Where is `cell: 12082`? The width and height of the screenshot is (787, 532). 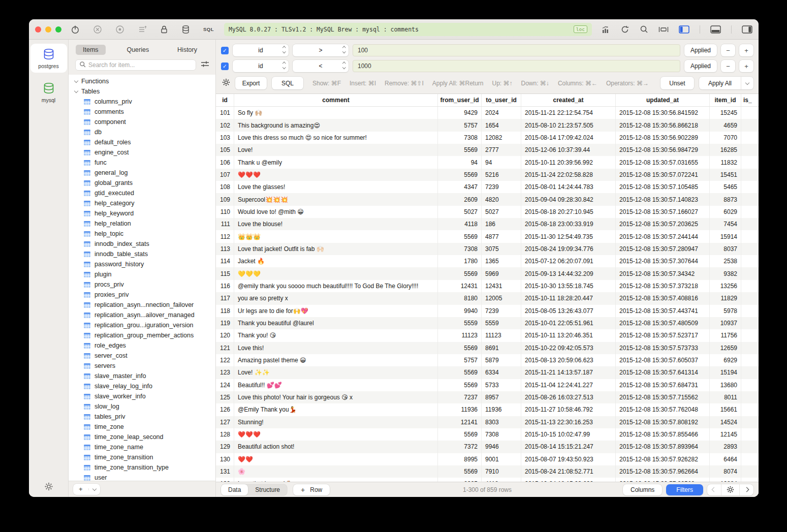 cell: 12082 is located at coordinates (501, 138).